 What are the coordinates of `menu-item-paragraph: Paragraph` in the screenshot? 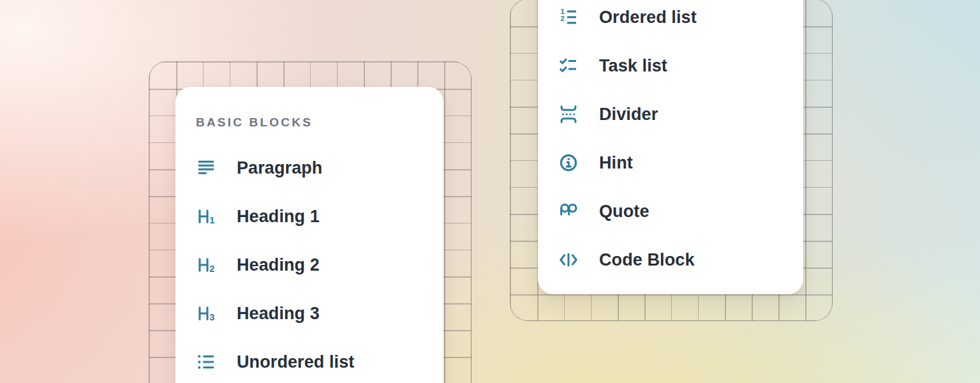 It's located at (313, 168).